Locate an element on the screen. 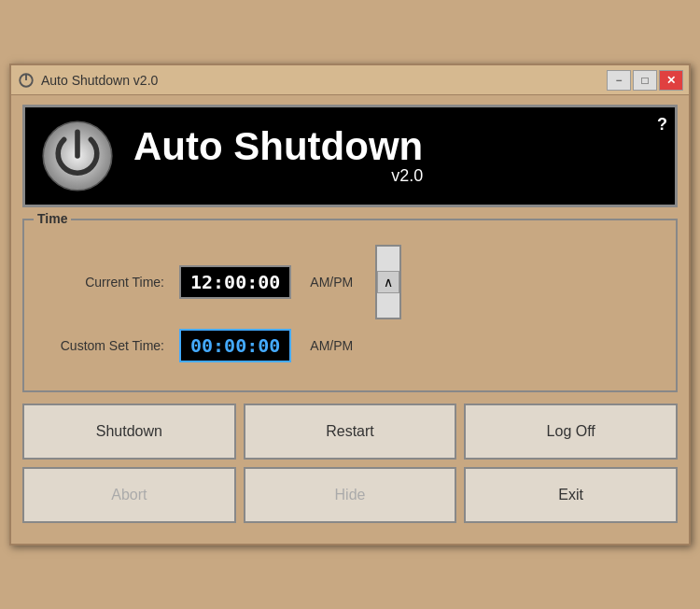 The image size is (700, 609). scroll-up-button: ∧ is located at coordinates (388, 282).